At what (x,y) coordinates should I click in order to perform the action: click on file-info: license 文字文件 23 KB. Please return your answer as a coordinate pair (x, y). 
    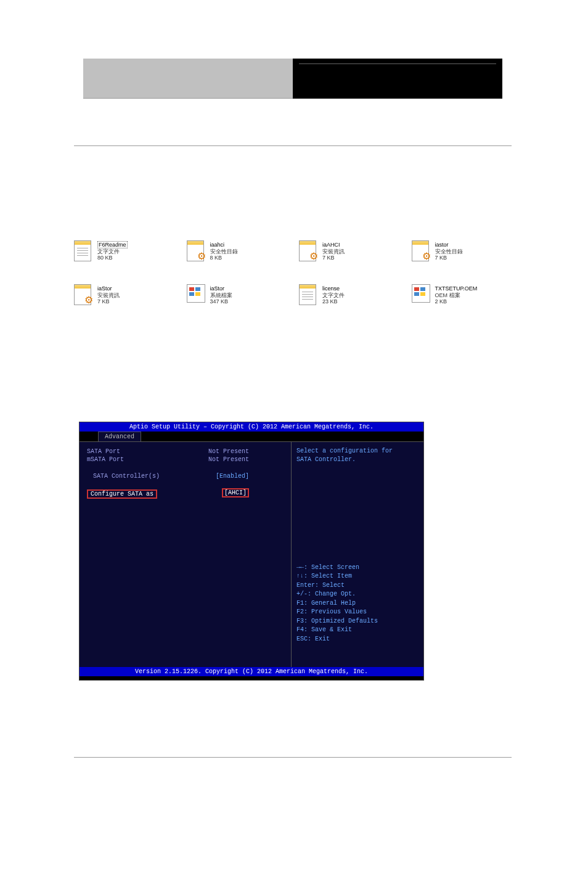
    Looking at the image, I should click on (333, 295).